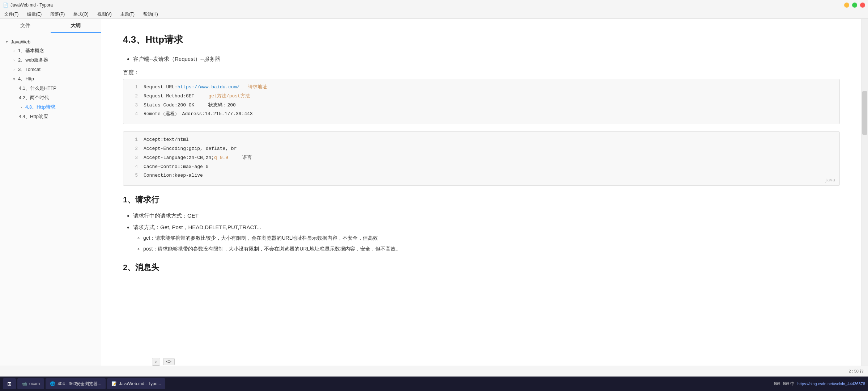  I want to click on code-text: Request URL:https://www.baidu.com/ 请求地址, so click(205, 88).